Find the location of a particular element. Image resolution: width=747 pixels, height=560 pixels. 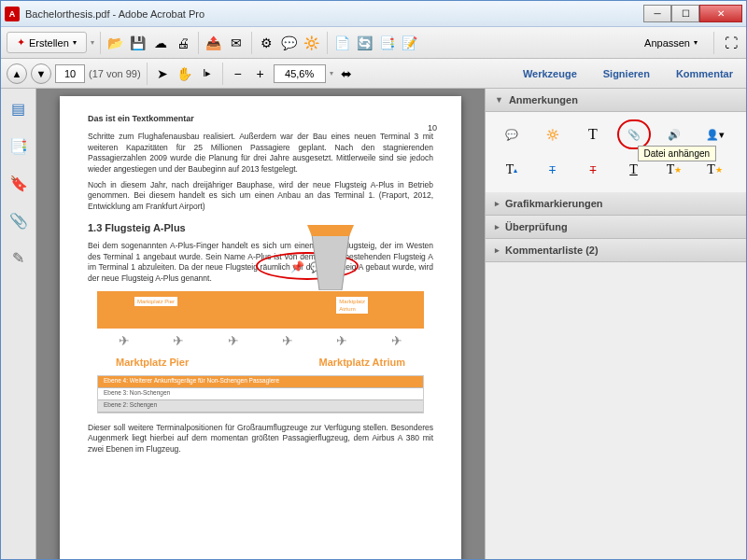

label-right: Marktplatz Atrium is located at coordinates (362, 362).